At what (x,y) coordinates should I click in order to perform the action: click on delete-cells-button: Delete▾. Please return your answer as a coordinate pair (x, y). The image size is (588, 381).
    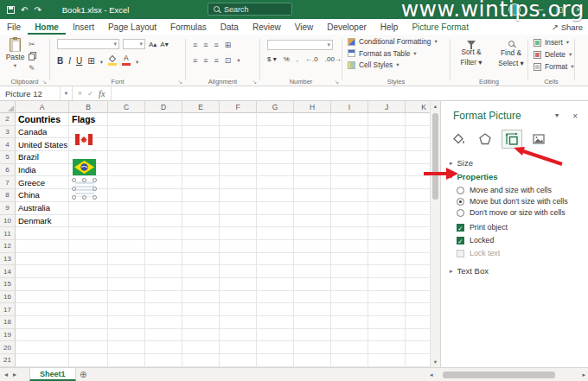
    Looking at the image, I should click on (553, 54).